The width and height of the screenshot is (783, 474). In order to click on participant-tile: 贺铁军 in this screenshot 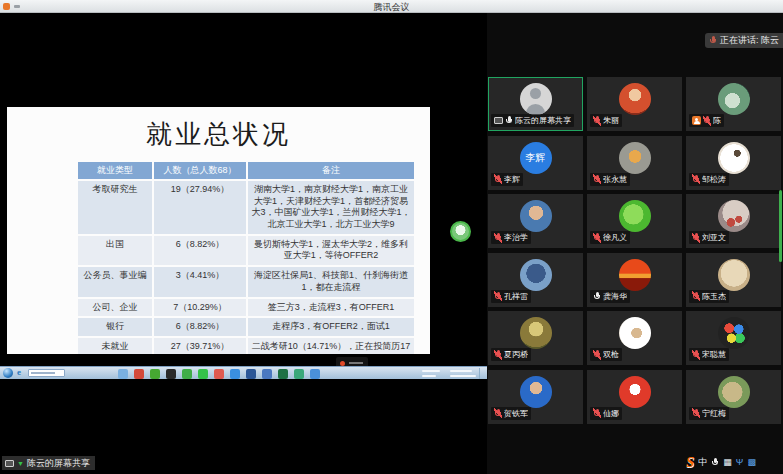, I will do `click(536, 397)`.